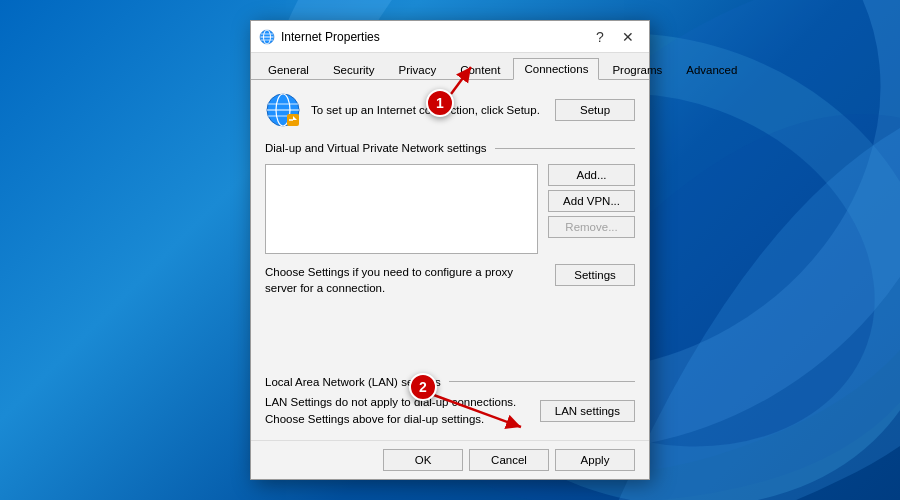 Image resolution: width=900 pixels, height=500 pixels. Describe the element at coordinates (595, 460) in the screenshot. I see `apply-button: Apply` at that location.